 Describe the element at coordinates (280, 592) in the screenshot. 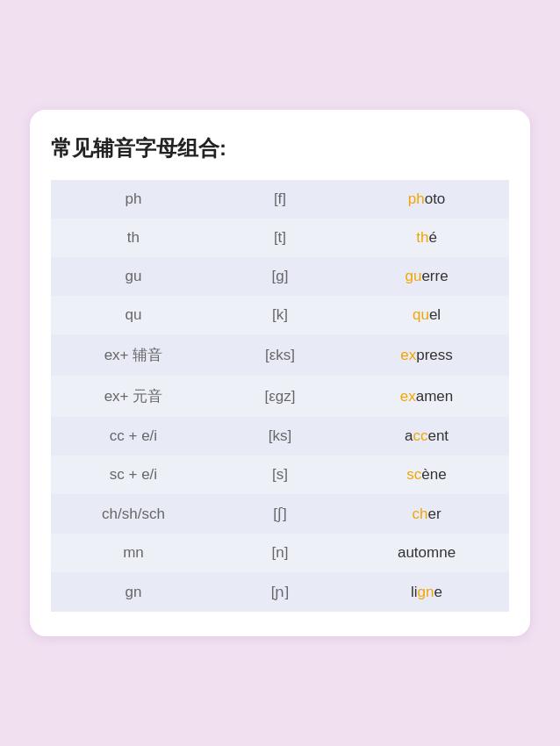

I see `table-row: gn[ɲ]ligne` at that location.